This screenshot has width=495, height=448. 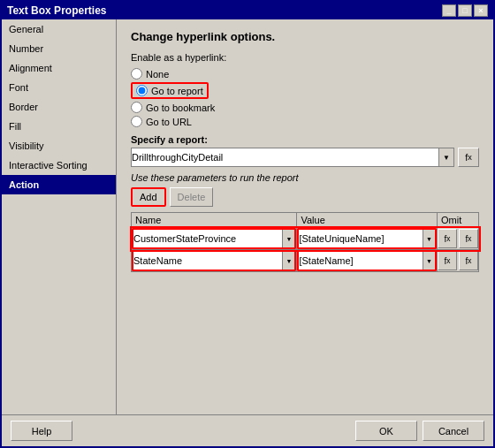 I want to click on row1-value-cell: [StateUniqueName] ▼, so click(x=368, y=239).